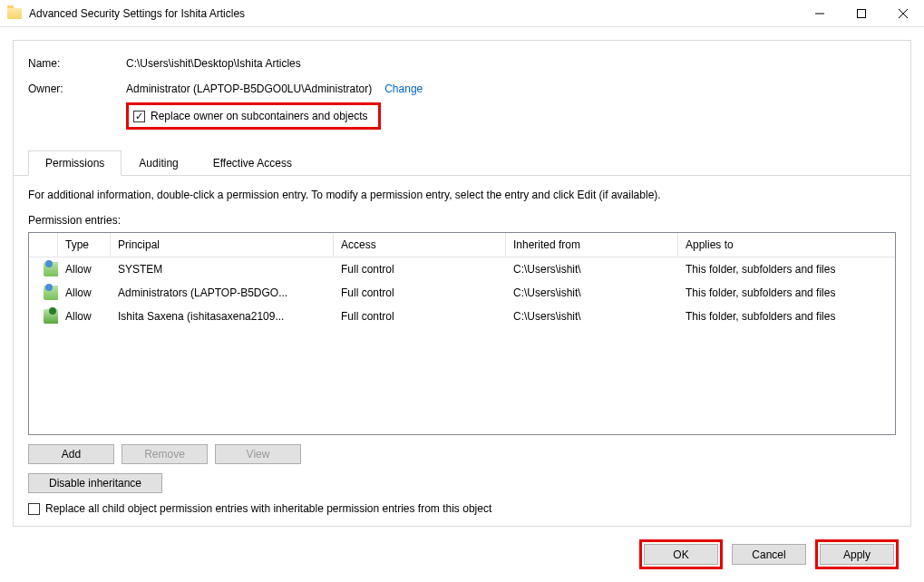  Describe the element at coordinates (681, 555) in the screenshot. I see `ok-highlight: OK` at that location.